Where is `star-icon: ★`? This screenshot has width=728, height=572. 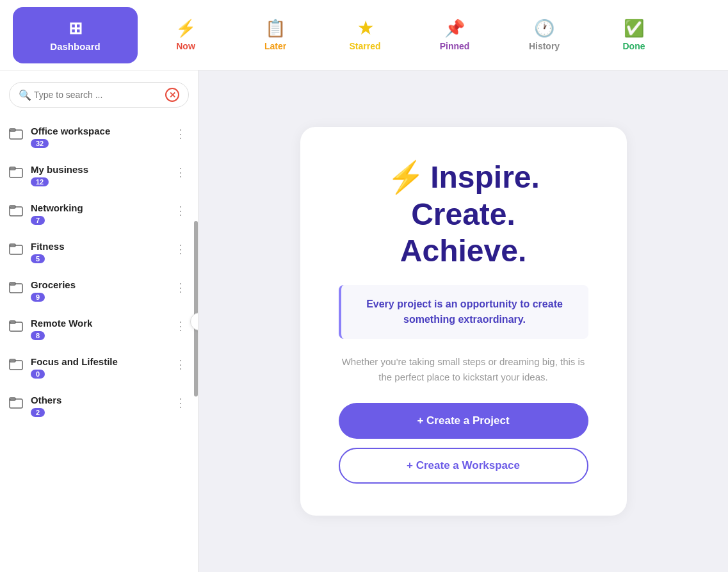
star-icon: ★ is located at coordinates (365, 28).